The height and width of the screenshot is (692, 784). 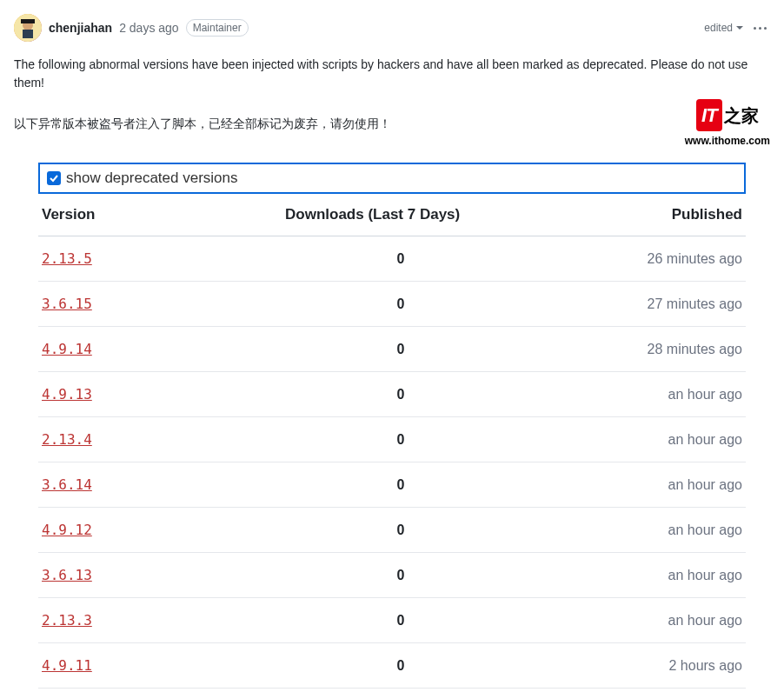 What do you see at coordinates (163, 304) in the screenshot?
I see `cell-version: 3.6.15` at bounding box center [163, 304].